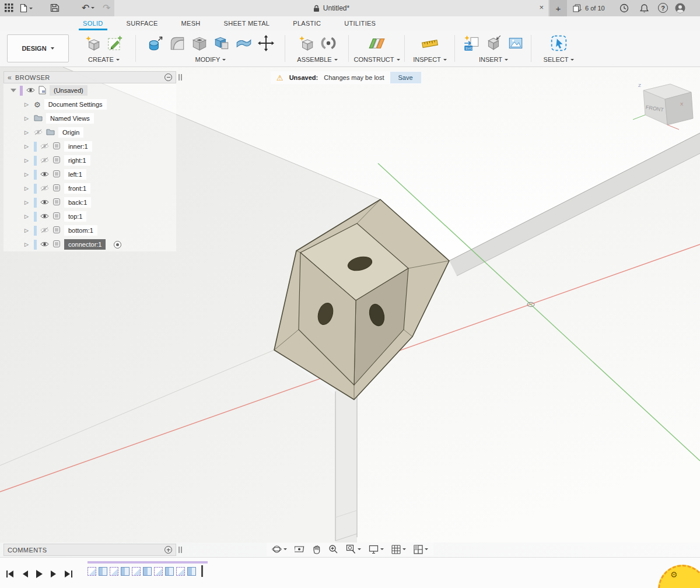 The image size is (700, 588). I want to click on save-button, so click(55, 8).